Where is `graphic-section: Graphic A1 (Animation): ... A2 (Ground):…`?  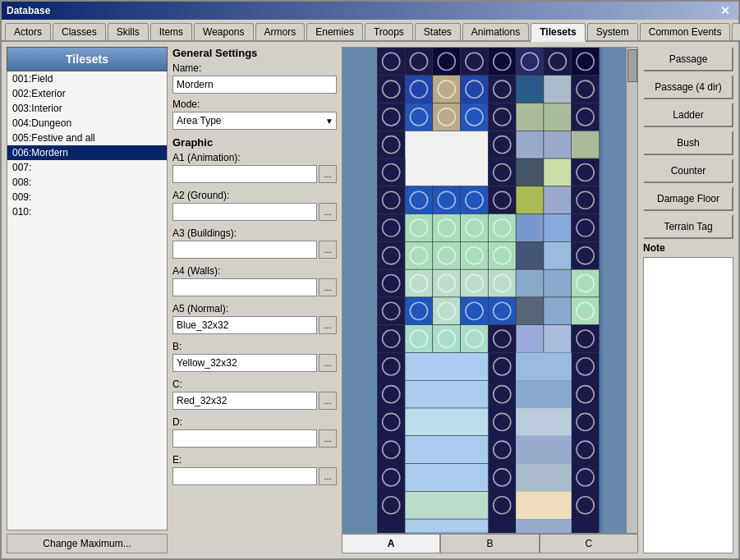
graphic-section: Graphic A1 (Animation): ... A2 (Ground):… is located at coordinates (255, 314).